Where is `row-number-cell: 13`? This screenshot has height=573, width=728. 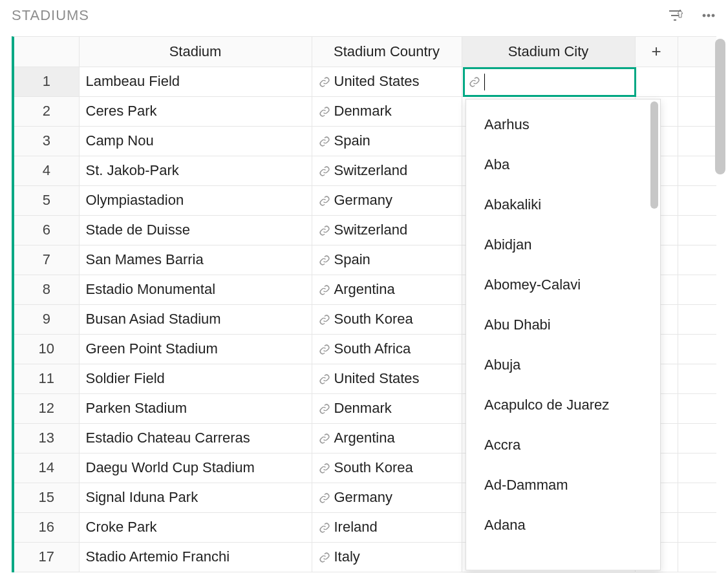
row-number-cell: 13 is located at coordinates (47, 438).